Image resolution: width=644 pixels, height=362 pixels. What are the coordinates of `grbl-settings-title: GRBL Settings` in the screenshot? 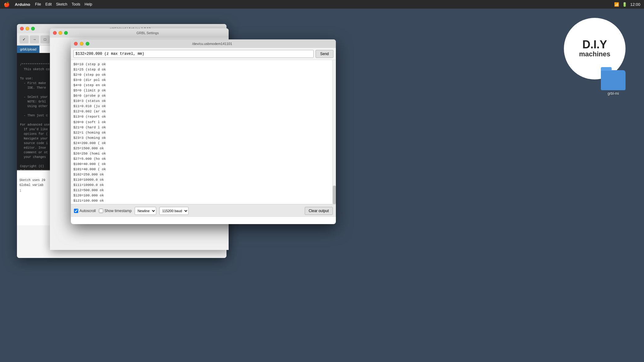 It's located at (148, 33).